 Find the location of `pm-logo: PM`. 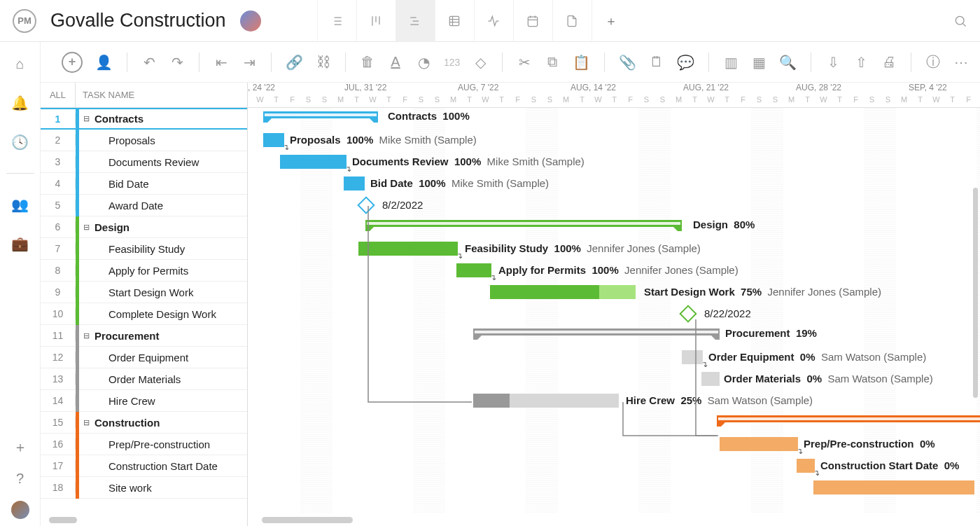

pm-logo: PM is located at coordinates (24, 21).